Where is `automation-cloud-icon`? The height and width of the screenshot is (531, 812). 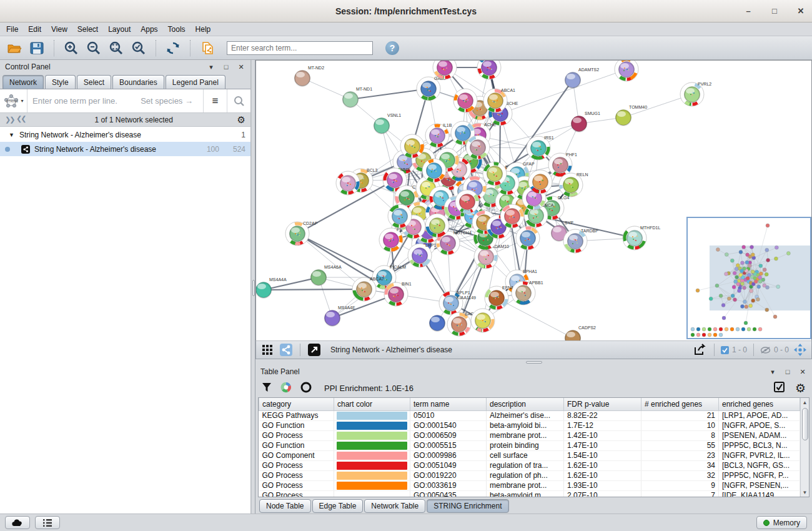
automation-cloud-icon is located at coordinates (17, 522).